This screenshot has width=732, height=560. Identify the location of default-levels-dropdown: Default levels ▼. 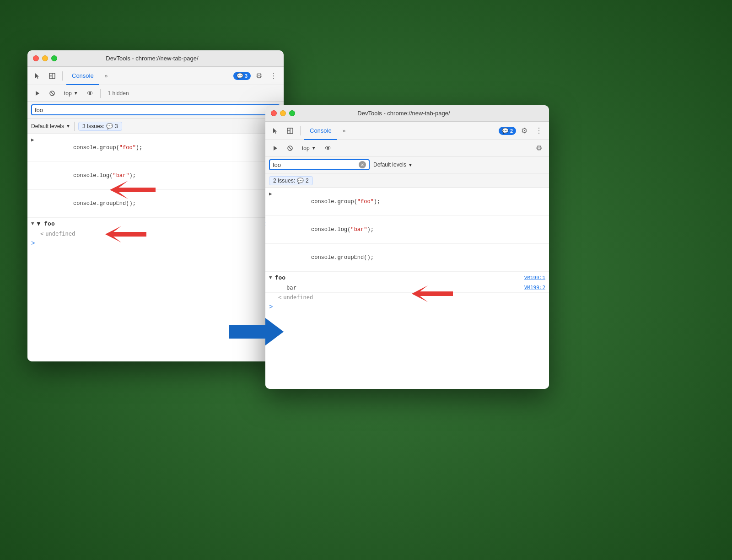
(51, 126).